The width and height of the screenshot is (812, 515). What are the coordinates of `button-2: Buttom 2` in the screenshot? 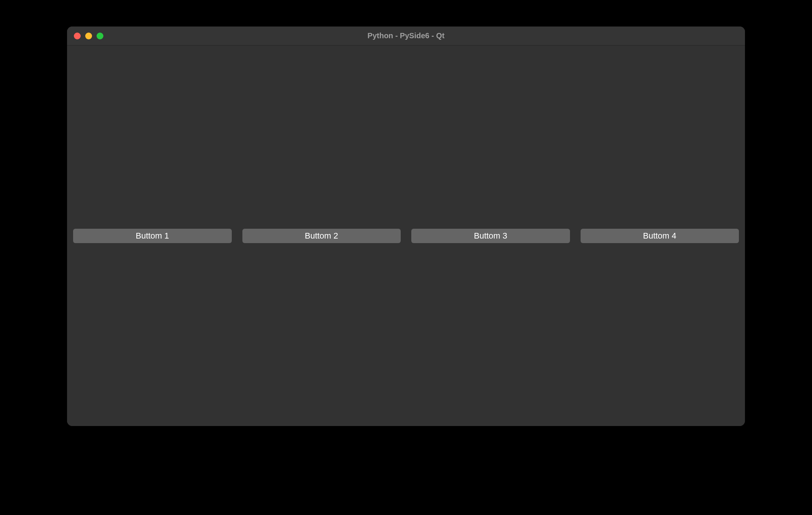 It's located at (322, 236).